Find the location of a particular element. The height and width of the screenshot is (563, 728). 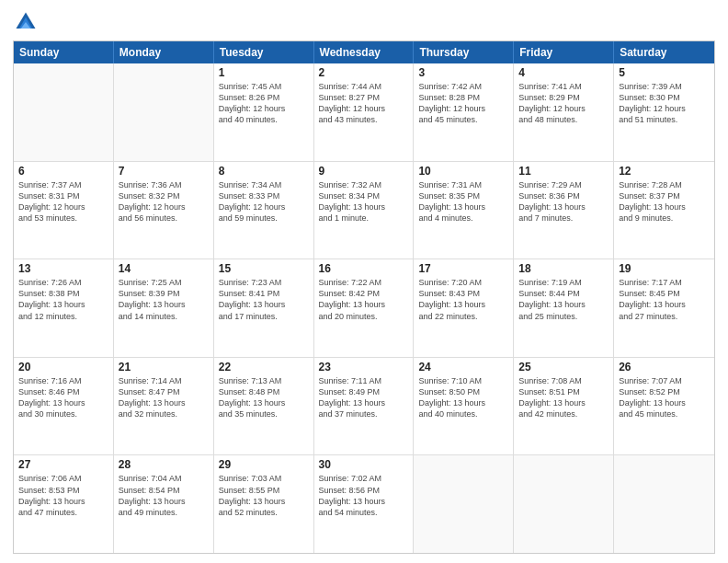

day-info: Sunrise: 7:06 AM Sunset: 8:53 PM Dayligh… is located at coordinates (63, 495).